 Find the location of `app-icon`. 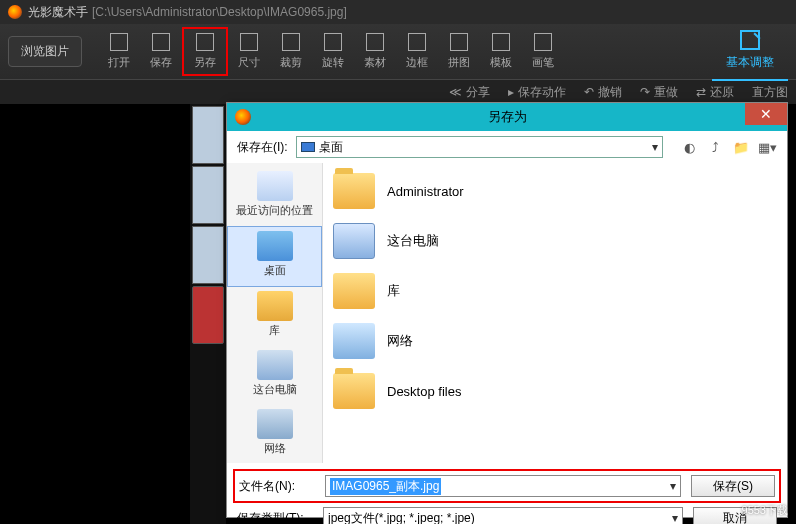

app-icon is located at coordinates (15, 12).